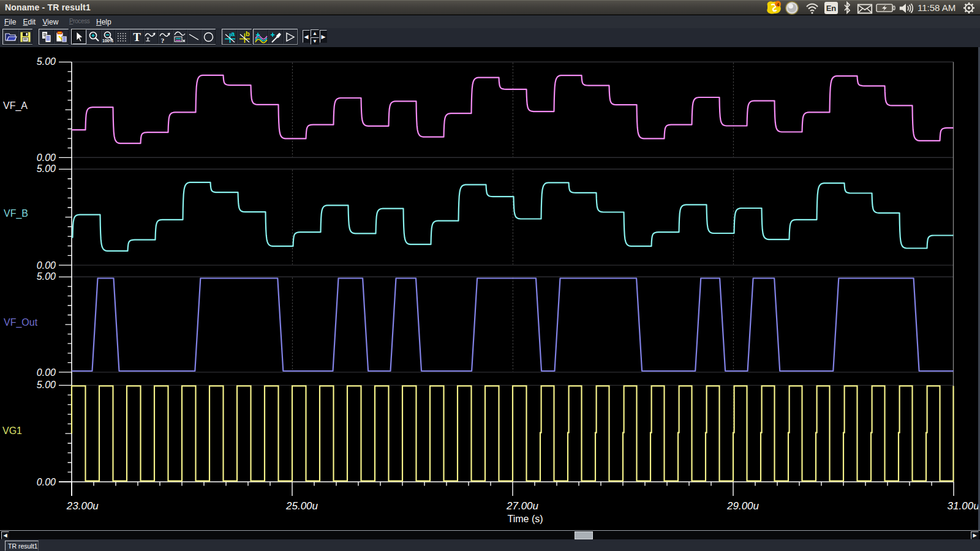 This screenshot has width=980, height=551. What do you see at coordinates (743, 506) in the screenshot?
I see `svg-text: 29.00u` at bounding box center [743, 506].